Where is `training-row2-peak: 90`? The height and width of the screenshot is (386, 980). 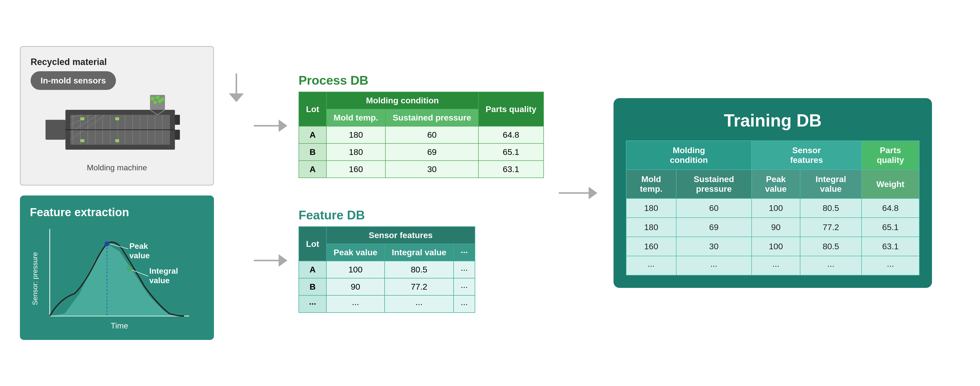
training-row2-peak: 90 is located at coordinates (776, 227).